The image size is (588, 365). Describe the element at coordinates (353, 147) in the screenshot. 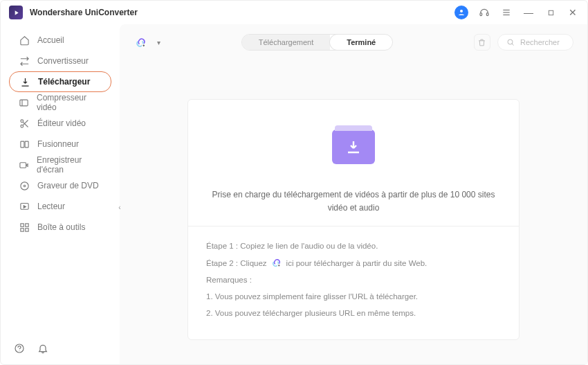

I see `illustration` at that location.